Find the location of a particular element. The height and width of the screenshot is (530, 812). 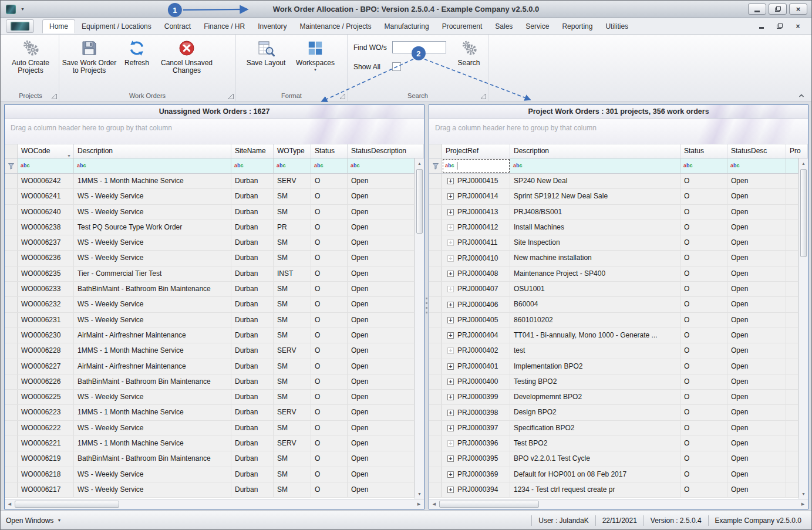

project-row: +PRJ00004058601010202OOpen is located at coordinates (614, 320).